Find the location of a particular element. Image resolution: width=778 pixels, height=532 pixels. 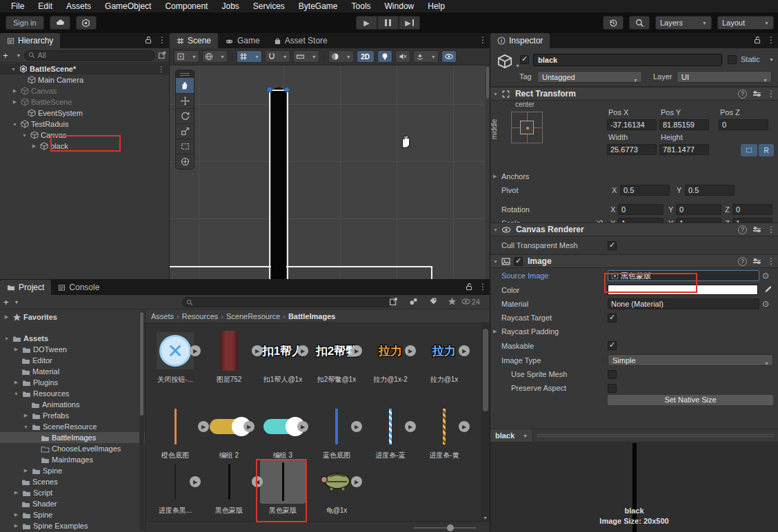

lock-icon is located at coordinates (469, 287).